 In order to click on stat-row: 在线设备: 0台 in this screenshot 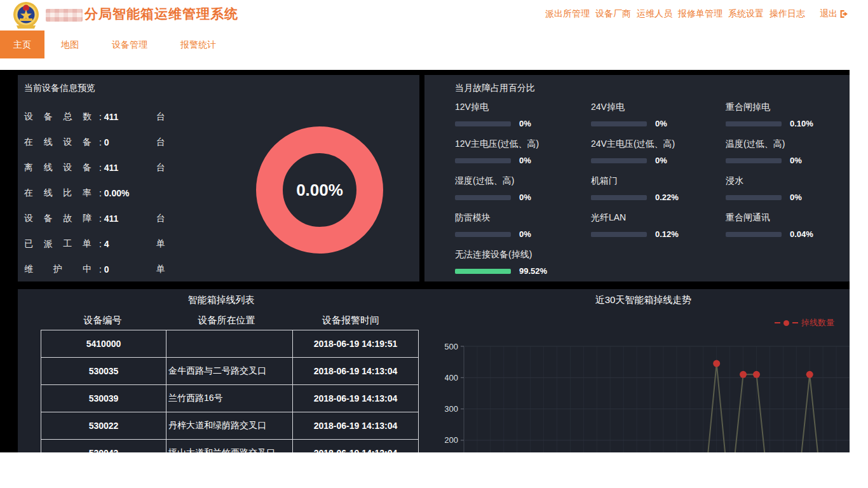, I will do `click(95, 142)`.